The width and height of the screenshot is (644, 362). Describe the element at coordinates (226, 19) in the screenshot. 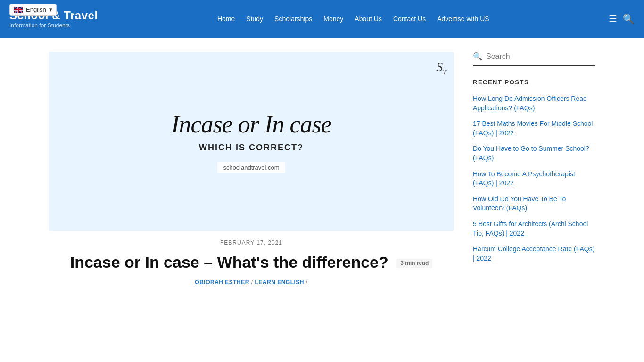

I see `nav-home: Home` at that location.